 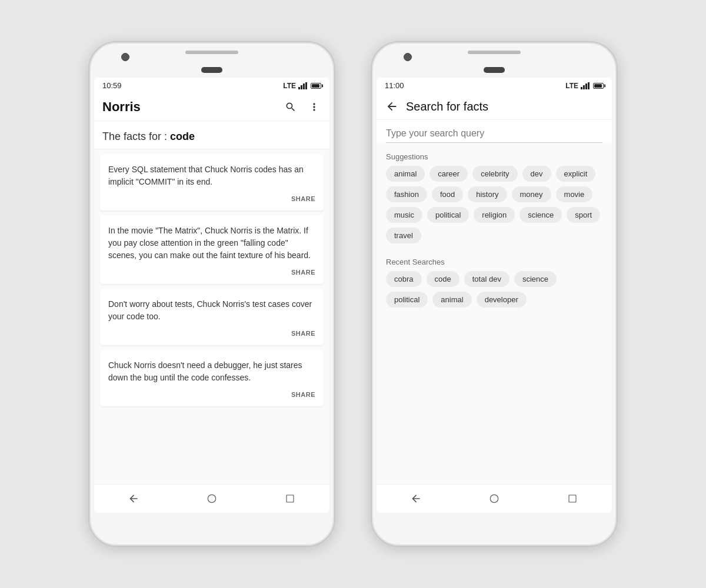 I want to click on fact-text-2: In the movie "The Matrix", Chuck Norris …, so click(x=212, y=243).